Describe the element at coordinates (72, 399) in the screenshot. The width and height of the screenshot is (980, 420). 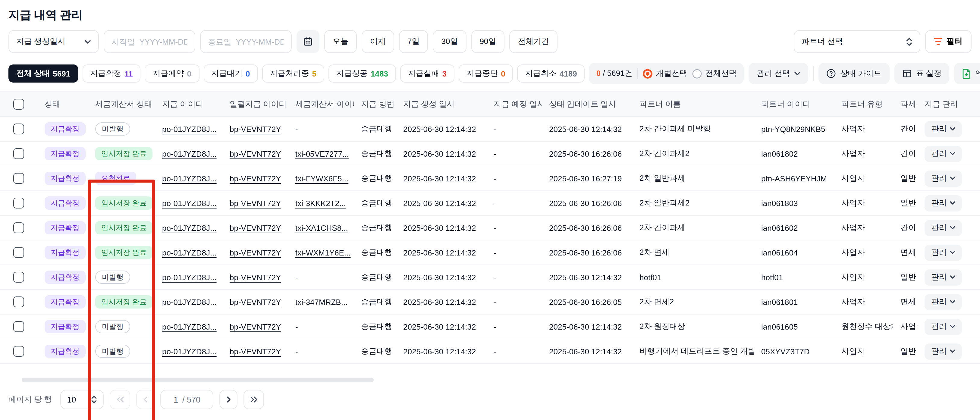
I see `rows-per-page-value: 10` at that location.